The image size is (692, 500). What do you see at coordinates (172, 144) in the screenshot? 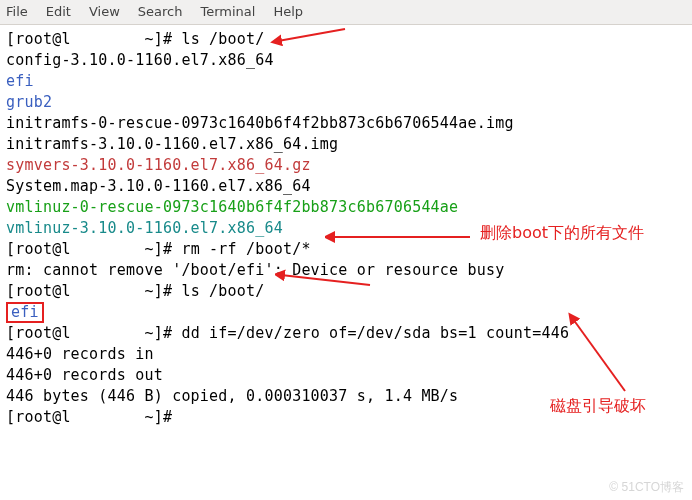
I see `ls-initramfs: initramfs-3.10.0-1160.el7.x86_64.img` at bounding box center [172, 144].